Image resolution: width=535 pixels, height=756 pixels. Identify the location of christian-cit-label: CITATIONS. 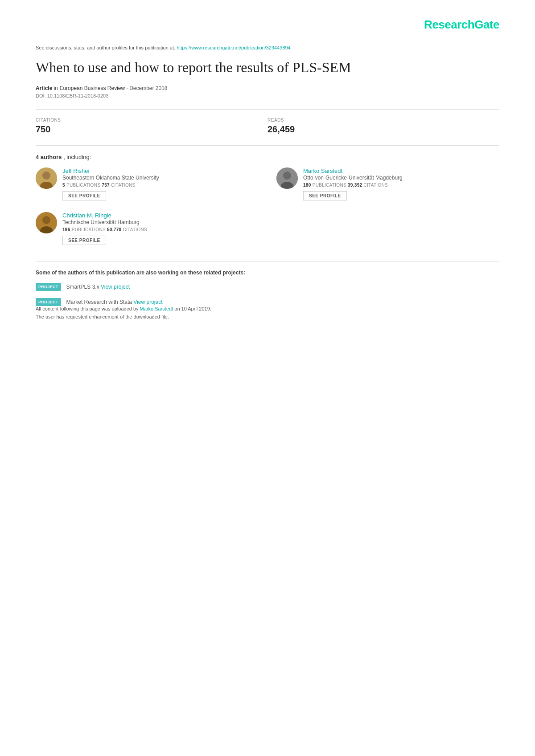
(135, 230).